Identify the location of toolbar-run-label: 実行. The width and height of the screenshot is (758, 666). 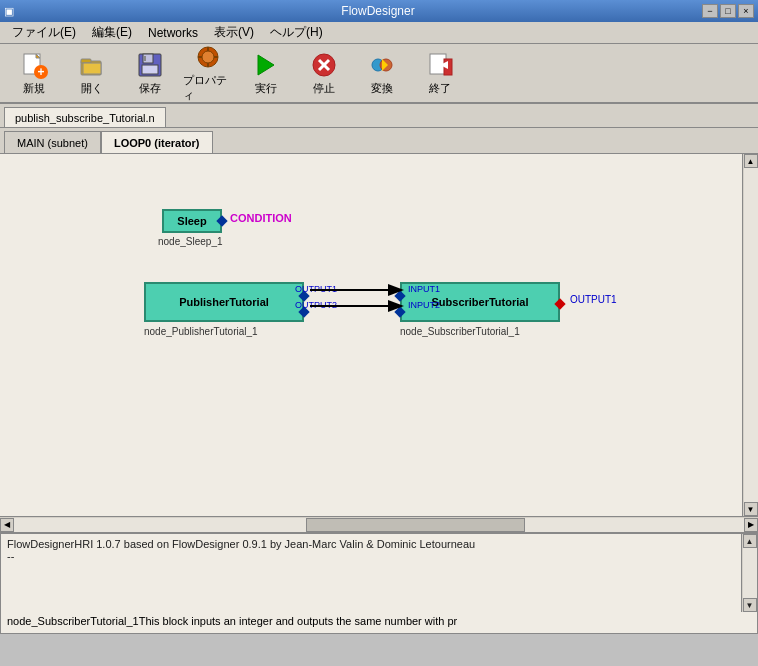
(266, 88).